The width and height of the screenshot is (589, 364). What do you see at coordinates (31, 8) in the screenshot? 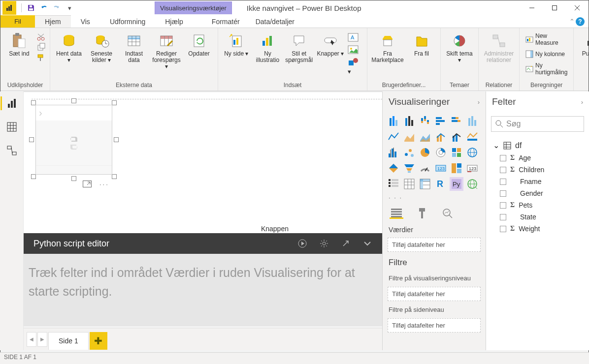
I see `save-icon` at bounding box center [31, 8].